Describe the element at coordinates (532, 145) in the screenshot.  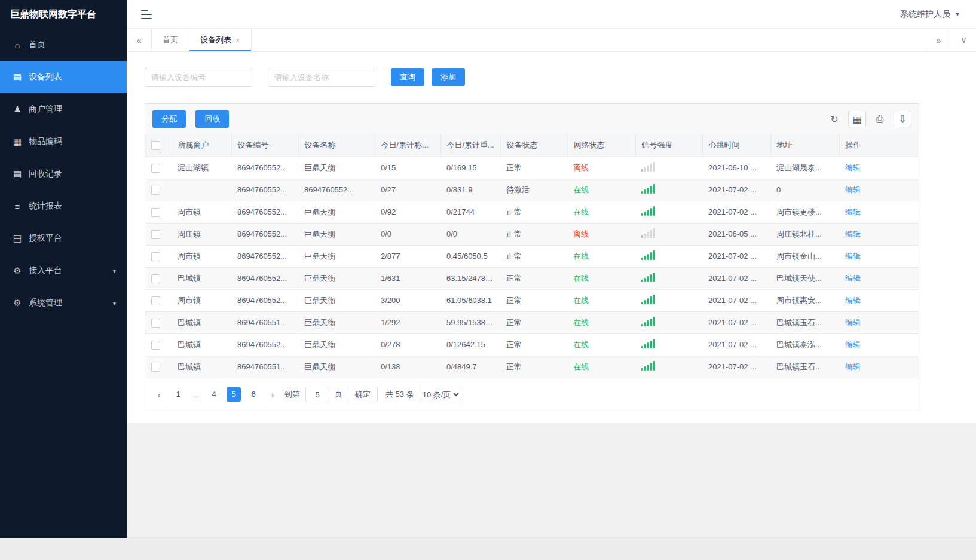
I see `table-header: 所属商户 设备编号 设备名称 今日/累计称... 今日/累计重... 设备状态 …` at that location.